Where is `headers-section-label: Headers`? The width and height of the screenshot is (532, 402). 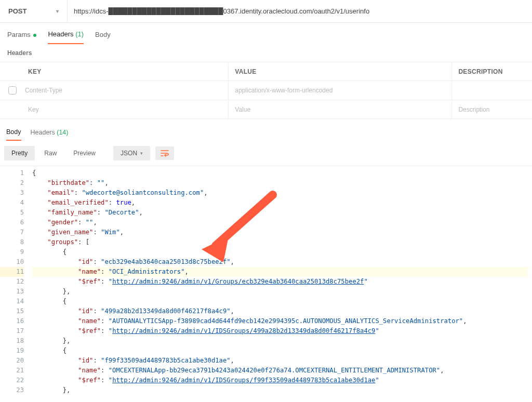 headers-section-label: Headers is located at coordinates (266, 53).